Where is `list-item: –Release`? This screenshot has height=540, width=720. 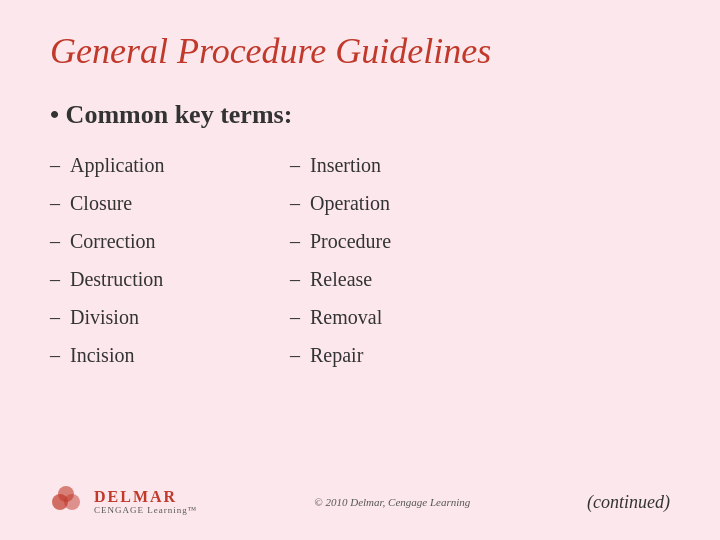 list-item: –Release is located at coordinates (390, 279).